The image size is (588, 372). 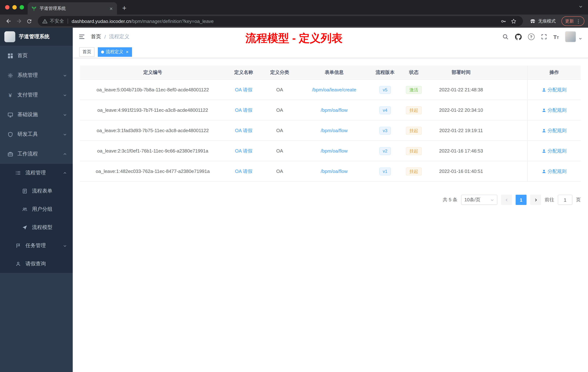 What do you see at coordinates (518, 37) in the screenshot?
I see `github-icon` at bounding box center [518, 37].